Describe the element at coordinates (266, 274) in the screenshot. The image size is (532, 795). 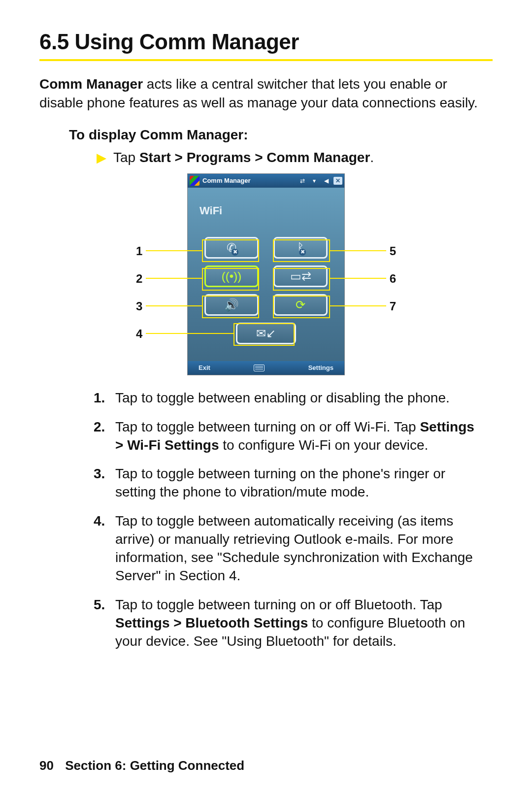
I see `phone-body: WiFi ✆ ᛒ ((•)) ▭⇄ 🔊` at that location.